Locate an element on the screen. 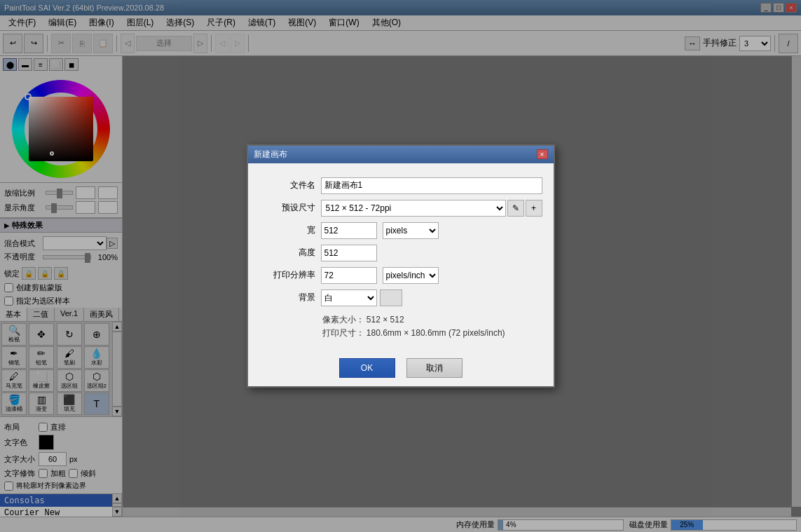 The height and width of the screenshot is (532, 801). dialog-ok-button: OK is located at coordinates (367, 368).